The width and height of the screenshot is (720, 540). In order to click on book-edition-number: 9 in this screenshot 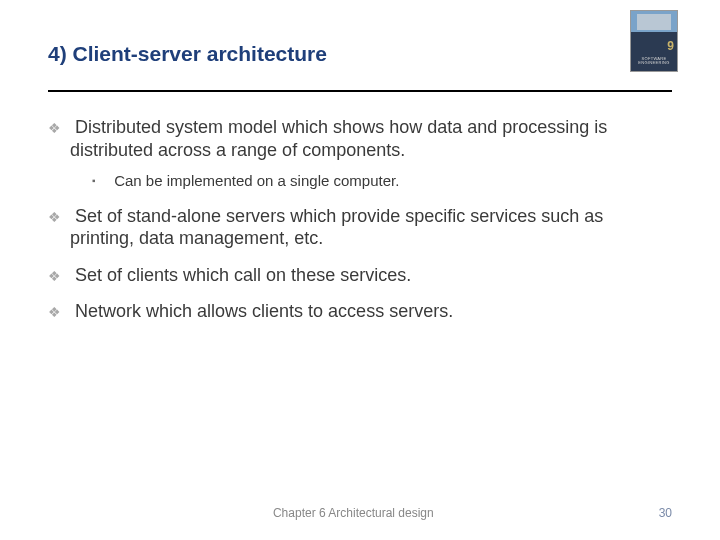, I will do `click(670, 46)`.